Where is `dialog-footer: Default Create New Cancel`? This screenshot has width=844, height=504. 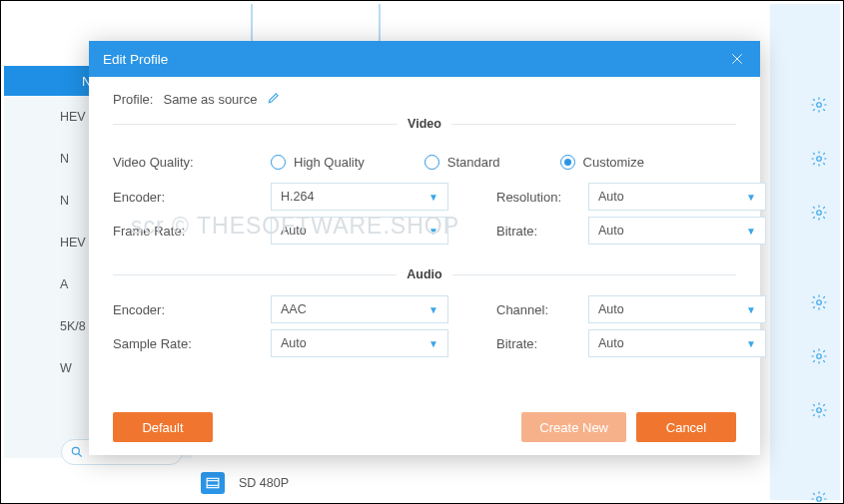 dialog-footer: Default Create New Cancel is located at coordinates (424, 427).